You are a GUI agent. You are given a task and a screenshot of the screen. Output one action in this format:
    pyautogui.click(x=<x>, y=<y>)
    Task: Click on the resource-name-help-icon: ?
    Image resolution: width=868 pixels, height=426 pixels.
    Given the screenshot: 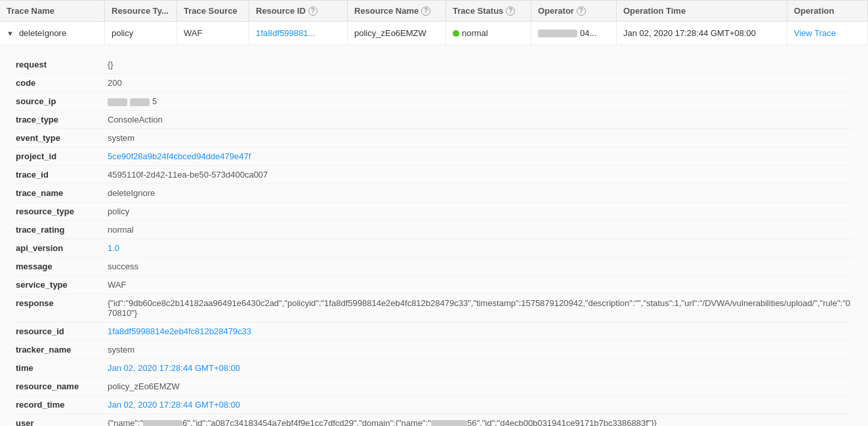 What is the action you would take?
    pyautogui.click(x=426, y=11)
    